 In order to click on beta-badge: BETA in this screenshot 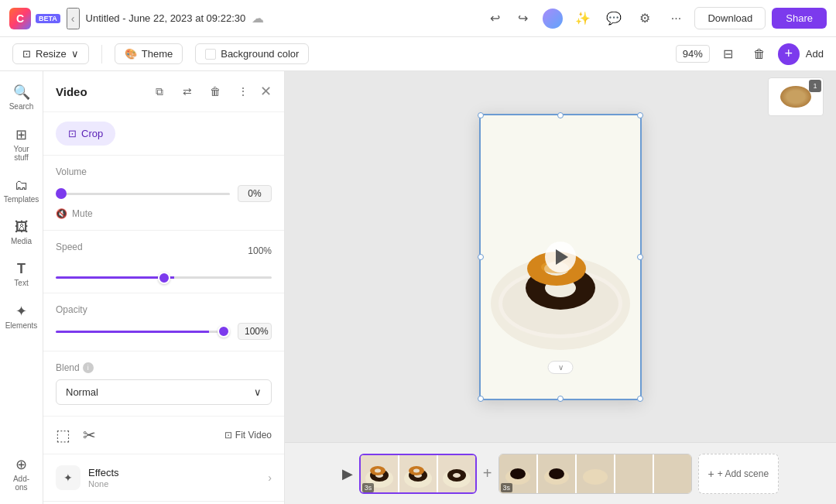, I will do `click(48, 19)`.